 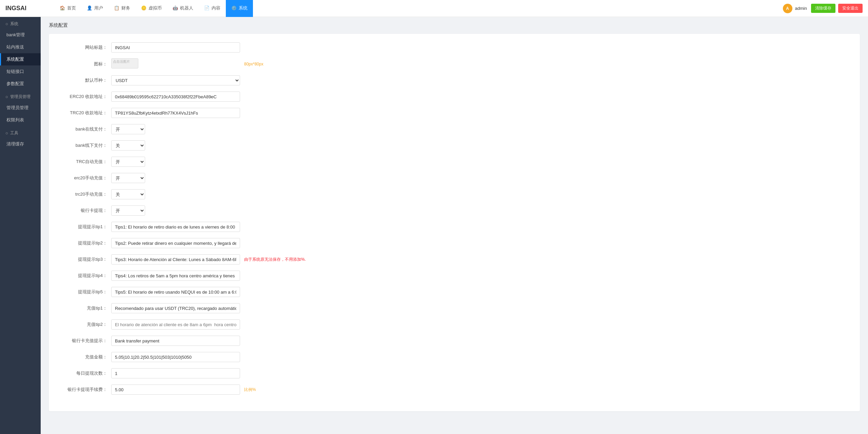 I want to click on input-website-title, so click(x=176, y=47).